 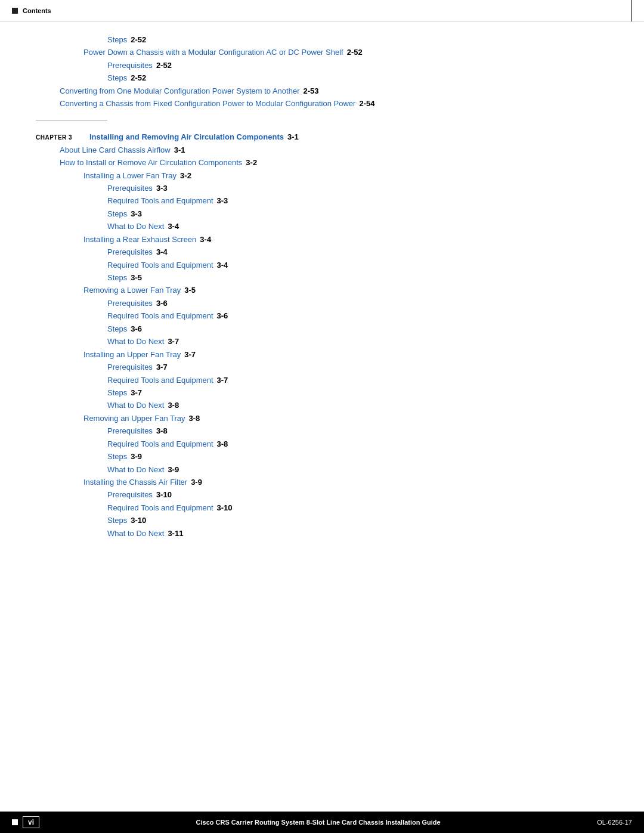 I want to click on toc-link-tools-34b: Required Tools and Equipment, so click(x=160, y=265).